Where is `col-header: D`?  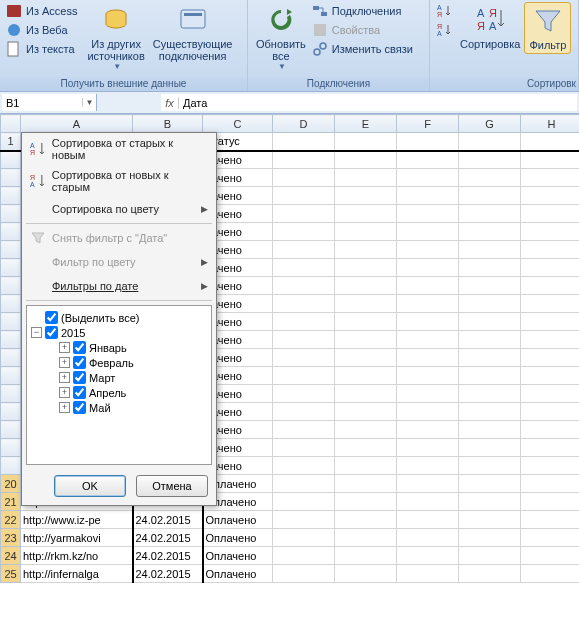
col-header: D is located at coordinates (304, 124).